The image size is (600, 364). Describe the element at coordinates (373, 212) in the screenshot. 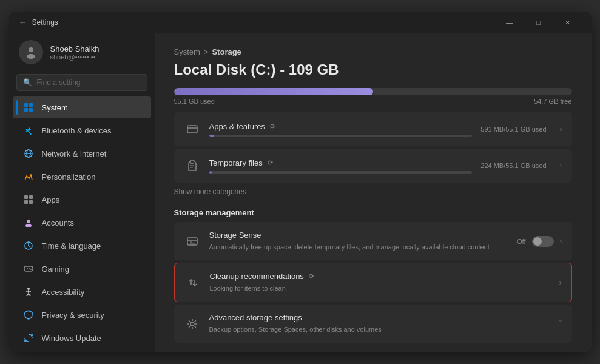

I see `management-section-title: Storage management` at that location.